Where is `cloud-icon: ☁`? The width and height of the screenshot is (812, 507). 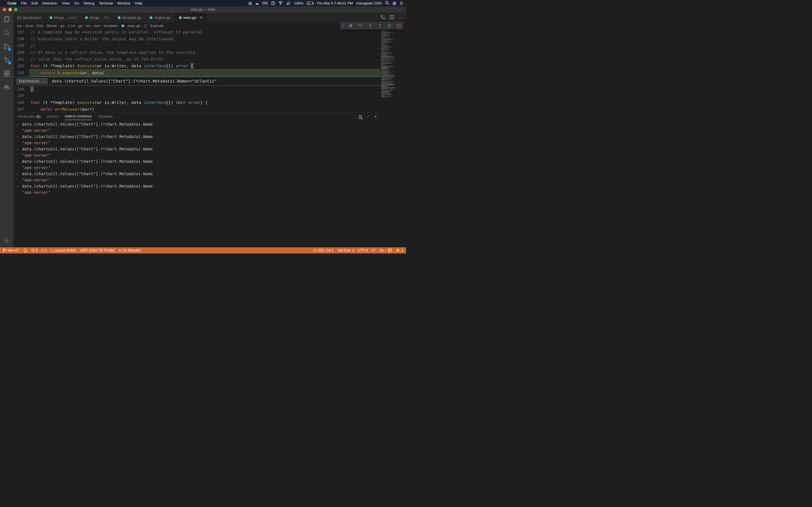
cloud-icon: ☁ is located at coordinates (257, 3).